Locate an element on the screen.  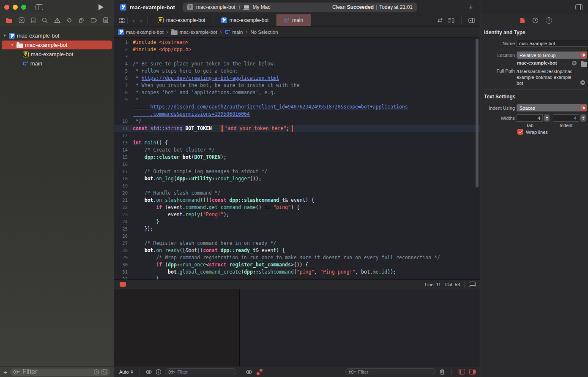
test-navigator-icon is located at coordinates (69, 20).